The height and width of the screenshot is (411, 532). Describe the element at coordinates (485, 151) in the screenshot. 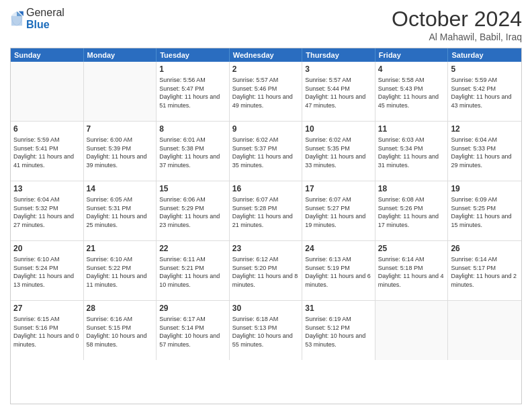

I see `cal-cell-r1-c6: 12Sunrise: 6:04 AM Sunset: 5:33 PM Dayli…` at that location.